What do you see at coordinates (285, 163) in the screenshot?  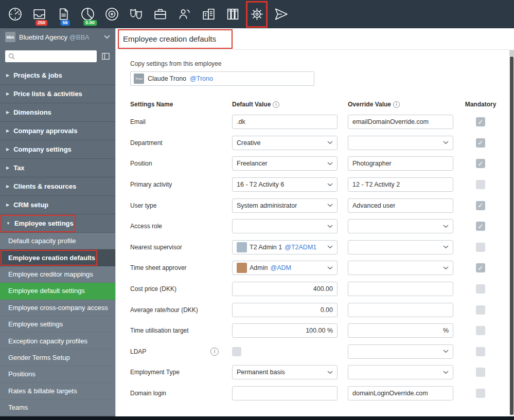 I see `position-default-dropdown: Freelancer` at bounding box center [285, 163].